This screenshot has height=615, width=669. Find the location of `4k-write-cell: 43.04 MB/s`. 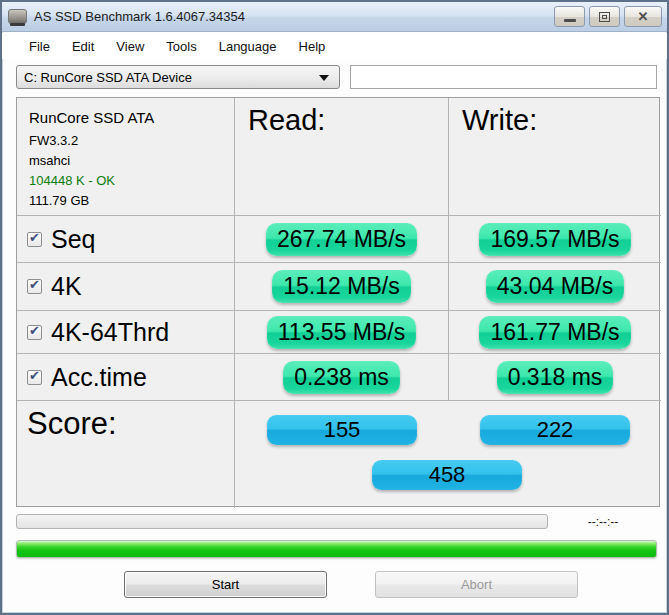

4k-write-cell: 43.04 MB/s is located at coordinates (555, 287).